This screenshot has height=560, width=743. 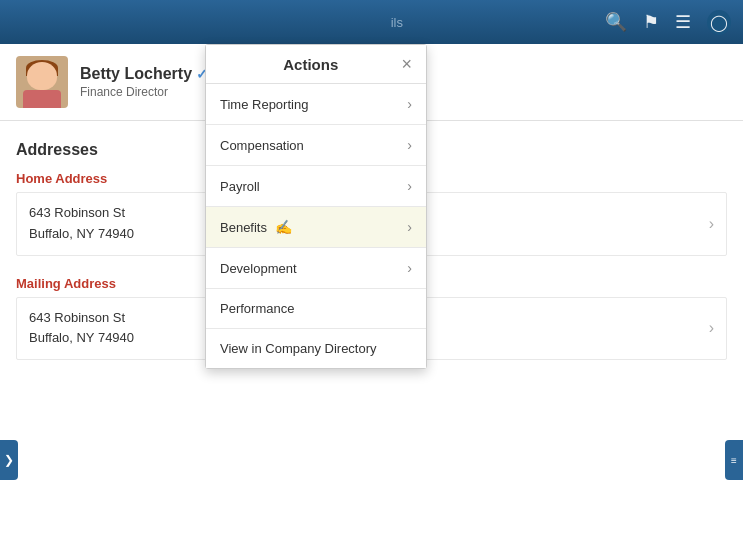 What do you see at coordinates (734, 460) in the screenshot?
I see `right-panel-toggle: ≡` at bounding box center [734, 460].